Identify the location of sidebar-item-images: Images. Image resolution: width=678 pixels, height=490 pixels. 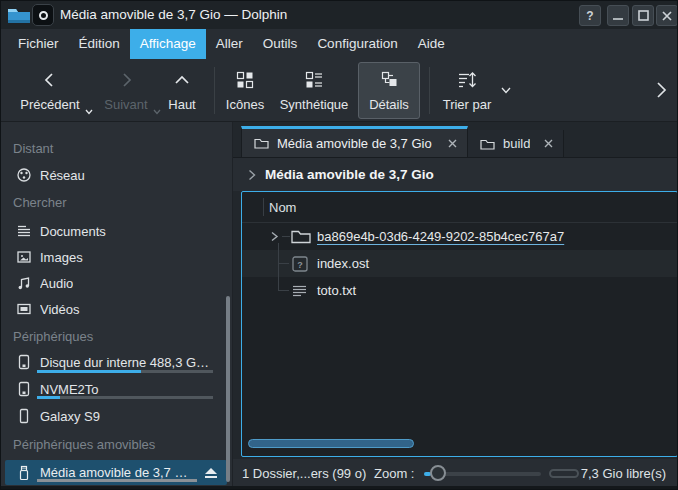
(113, 257).